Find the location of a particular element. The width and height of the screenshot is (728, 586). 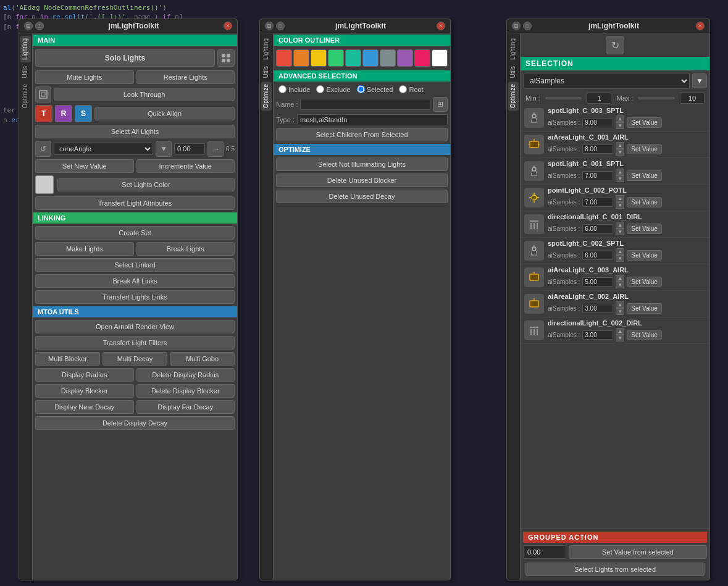

radio-exclude: Exclude is located at coordinates (333, 89).